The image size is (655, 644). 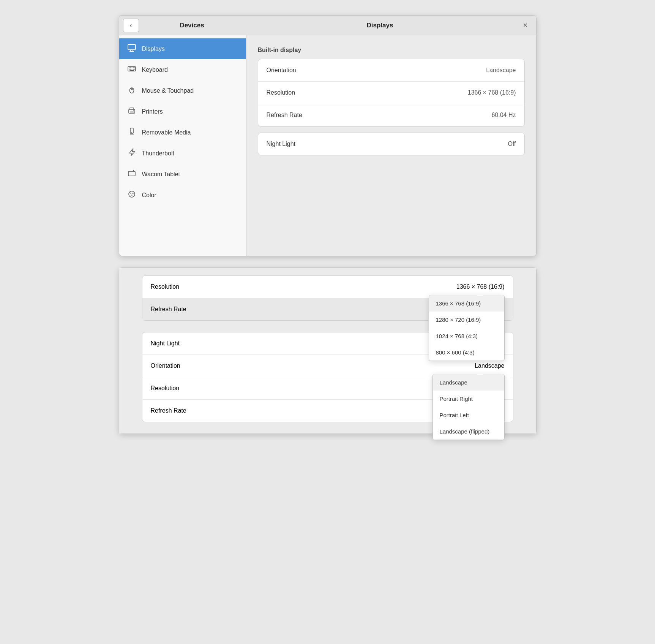 I want to click on resolution-option-1: 1366 × 768 (16:9), so click(x=467, y=303).